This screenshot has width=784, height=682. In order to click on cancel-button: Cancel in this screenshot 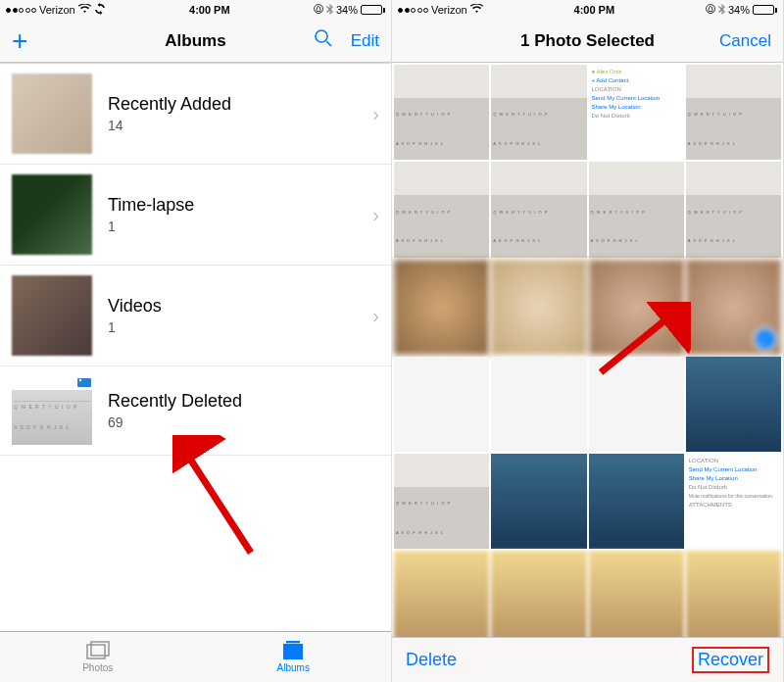, I will do `click(745, 41)`.